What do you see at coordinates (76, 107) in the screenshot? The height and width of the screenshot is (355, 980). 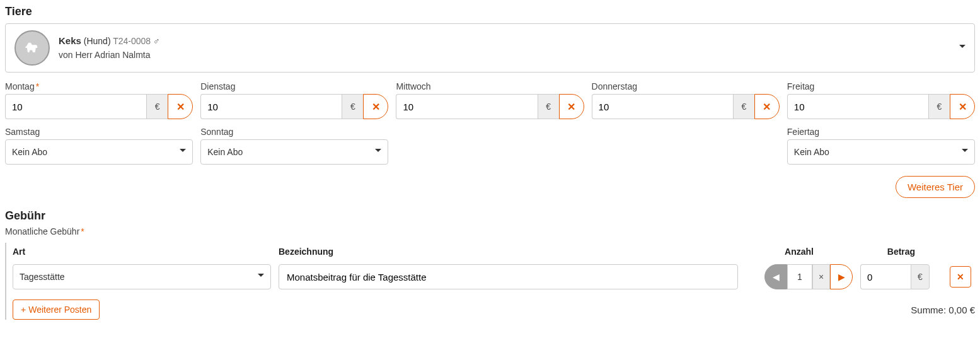 I see `input-montag` at bounding box center [76, 107].